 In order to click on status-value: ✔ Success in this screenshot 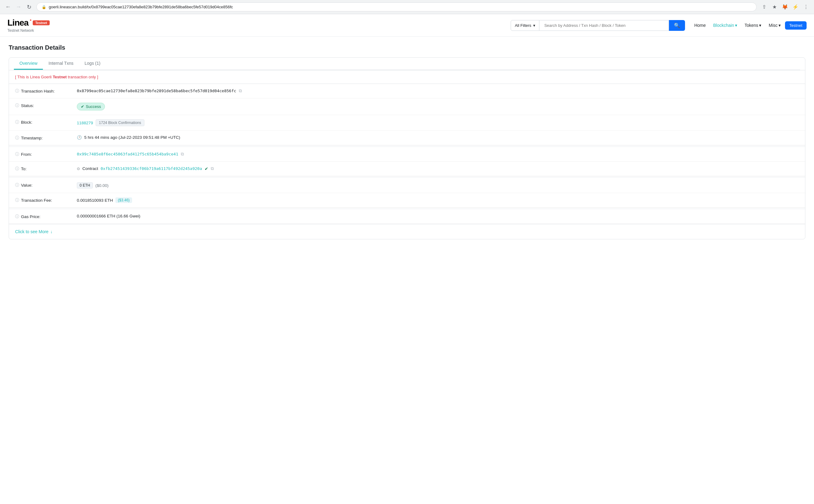, I will do `click(438, 107)`.